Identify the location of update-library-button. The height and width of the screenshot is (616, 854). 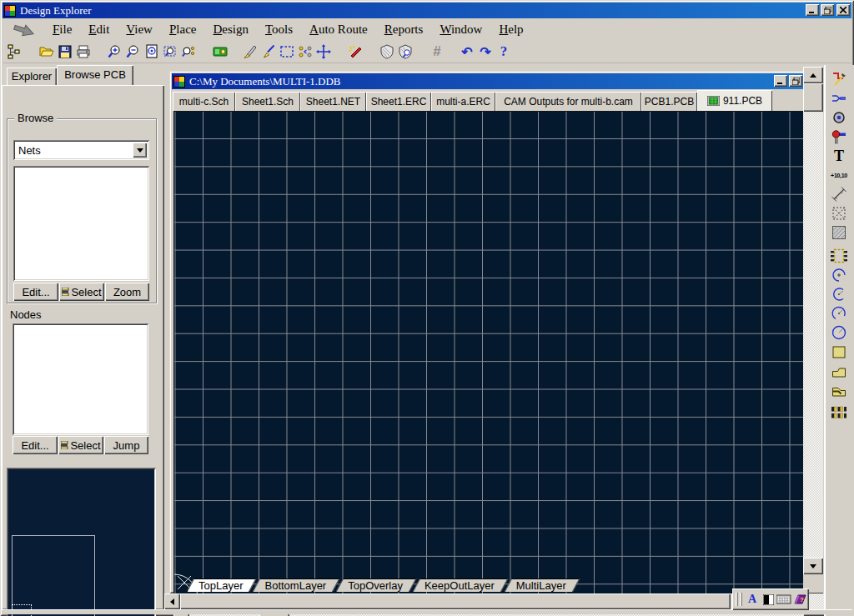
(387, 52).